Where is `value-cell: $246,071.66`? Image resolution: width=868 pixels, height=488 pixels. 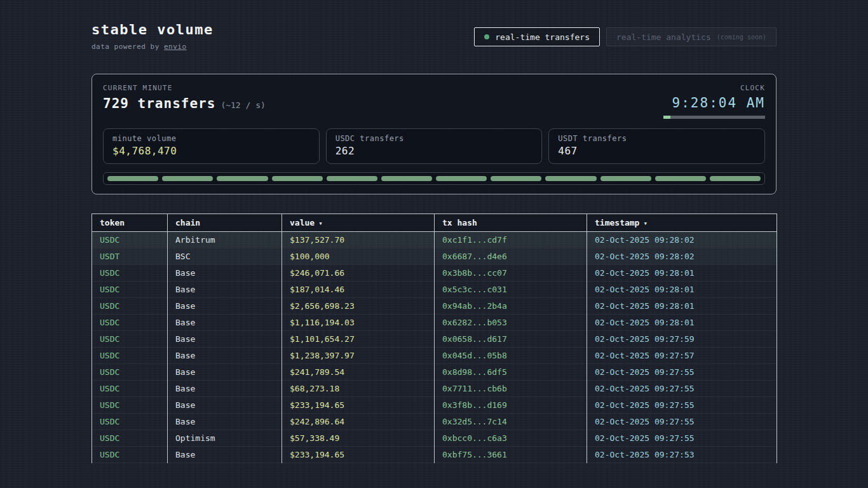 value-cell: $246,071.66 is located at coordinates (358, 273).